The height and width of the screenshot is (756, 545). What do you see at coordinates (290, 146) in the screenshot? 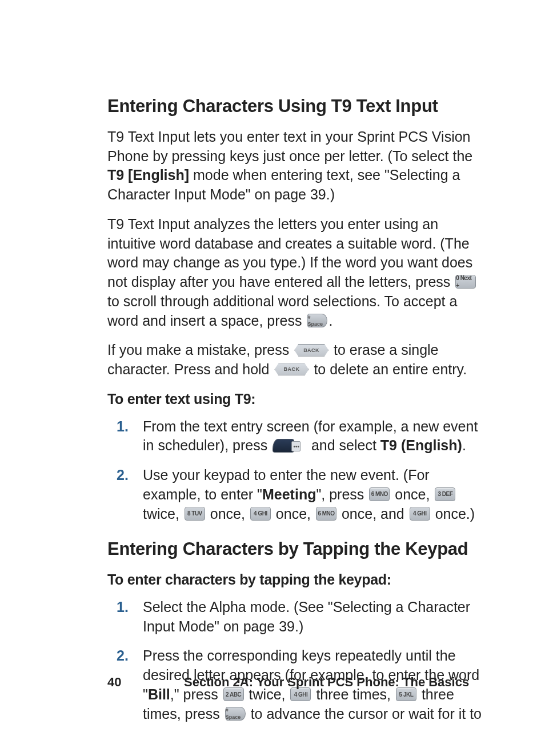
I see `text: T9 Text Input lets you enter text in you…` at bounding box center [290, 146].